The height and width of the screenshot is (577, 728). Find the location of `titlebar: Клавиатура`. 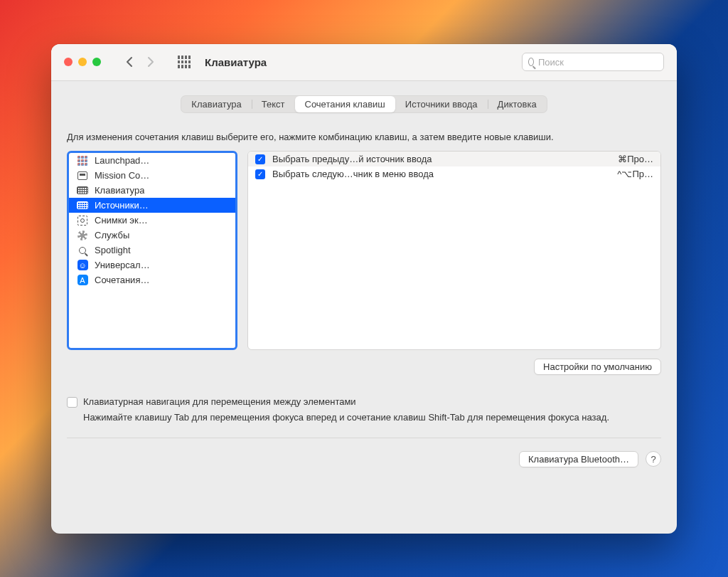

titlebar: Клавиатура is located at coordinates (364, 63).